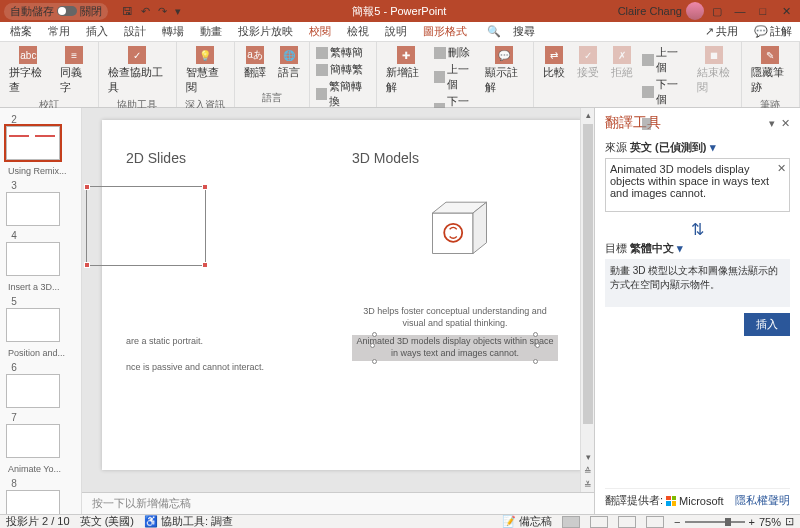 This screenshot has height=528, width=800. What do you see at coordinates (504, 70) in the screenshot?
I see `show-comments-button: 💬顯示註解` at bounding box center [504, 70].